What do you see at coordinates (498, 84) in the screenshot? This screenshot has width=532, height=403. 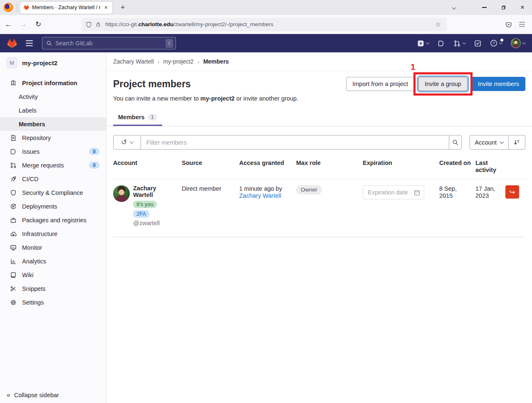 I see `invite-members-button: Invite members` at bounding box center [498, 84].